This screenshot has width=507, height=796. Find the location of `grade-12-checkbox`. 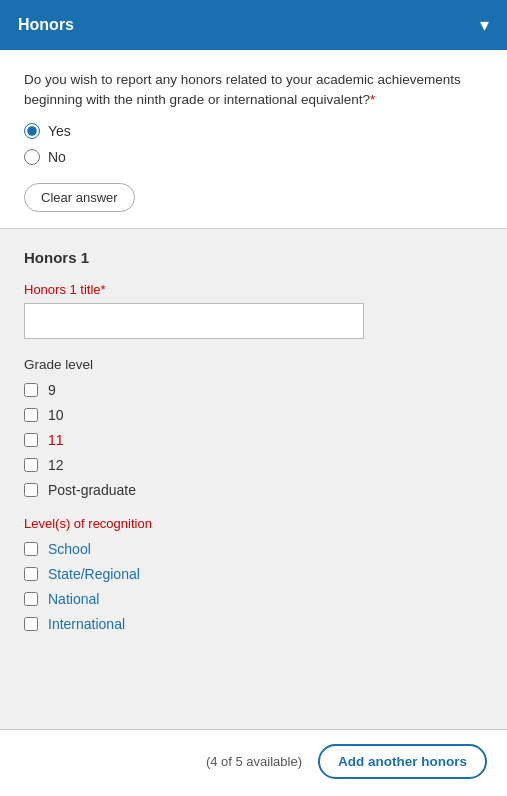

grade-12-checkbox is located at coordinates (31, 465).